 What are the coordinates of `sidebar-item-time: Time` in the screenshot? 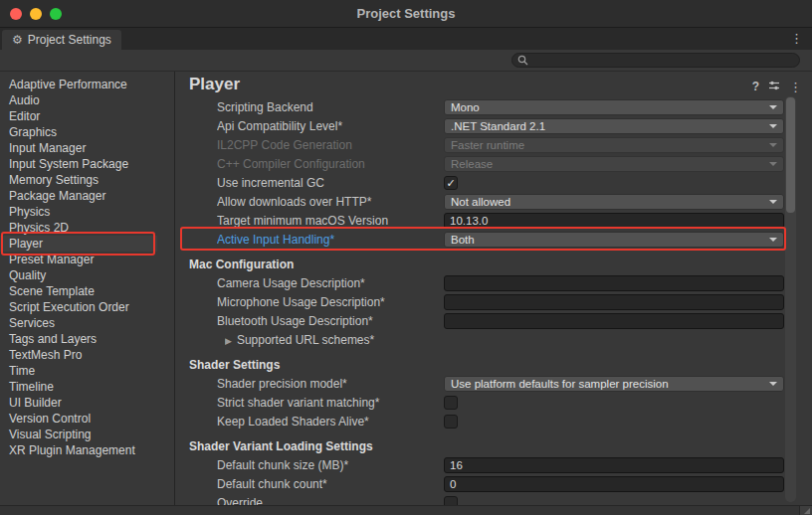 It's located at (79, 371).